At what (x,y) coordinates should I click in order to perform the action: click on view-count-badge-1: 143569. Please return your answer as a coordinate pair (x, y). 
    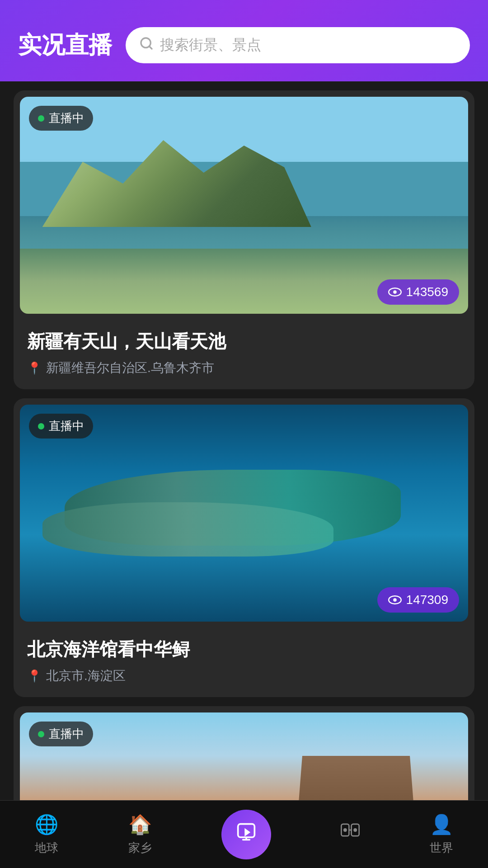
    Looking at the image, I should click on (418, 292).